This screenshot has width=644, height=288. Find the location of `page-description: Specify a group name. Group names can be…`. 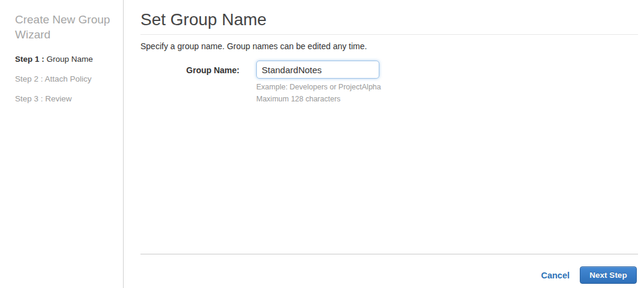

page-description: Specify a group name. Group names can be… is located at coordinates (389, 46).